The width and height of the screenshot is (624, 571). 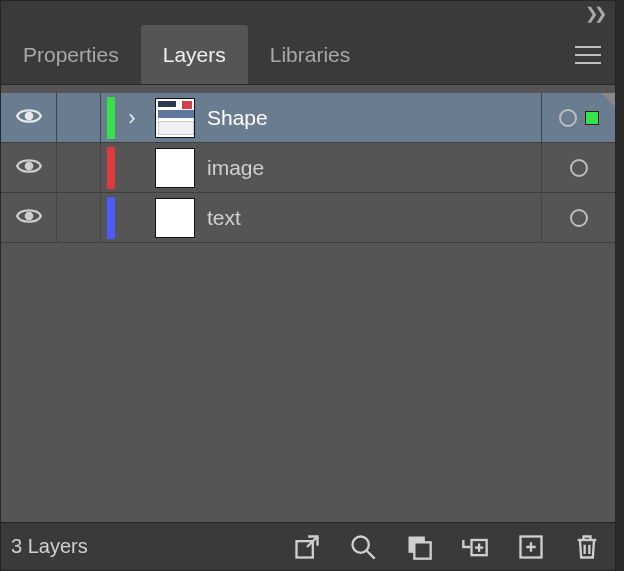 What do you see at coordinates (531, 547) in the screenshot?
I see `new-layer-icon` at bounding box center [531, 547].